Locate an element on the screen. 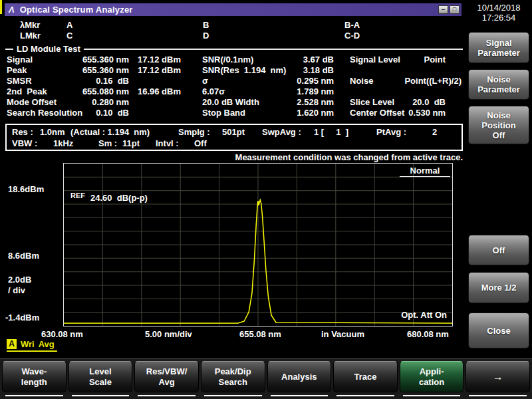 The image size is (532, 399). active-trace-indicator: A Wri Avg is located at coordinates (32, 346).